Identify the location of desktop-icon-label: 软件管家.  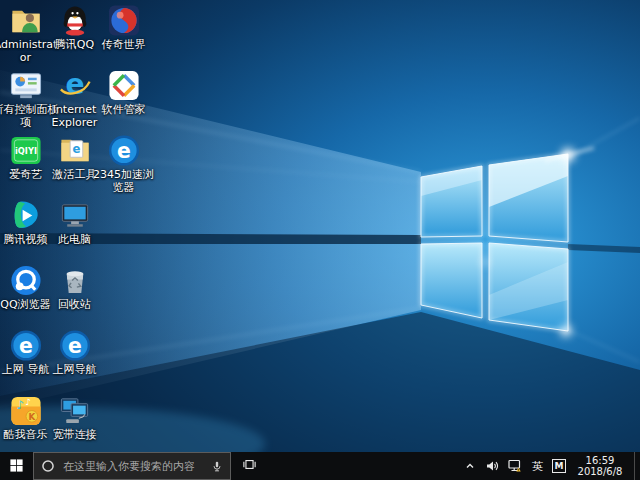
(124, 110).